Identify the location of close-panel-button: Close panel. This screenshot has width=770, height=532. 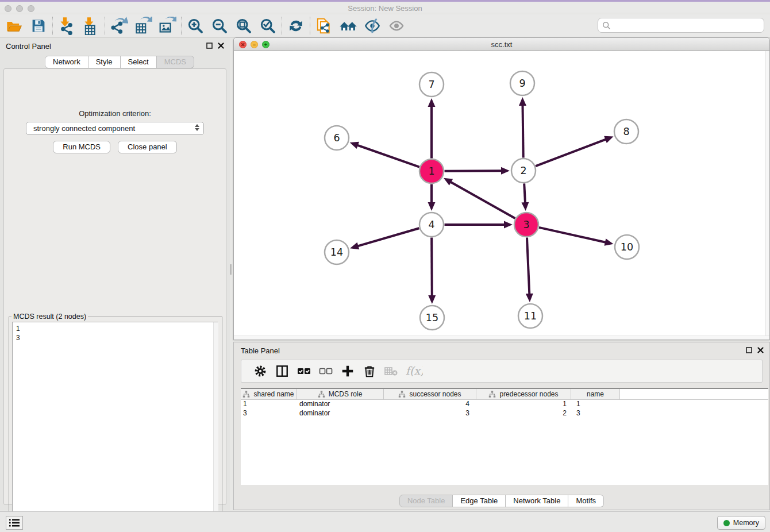
(147, 147).